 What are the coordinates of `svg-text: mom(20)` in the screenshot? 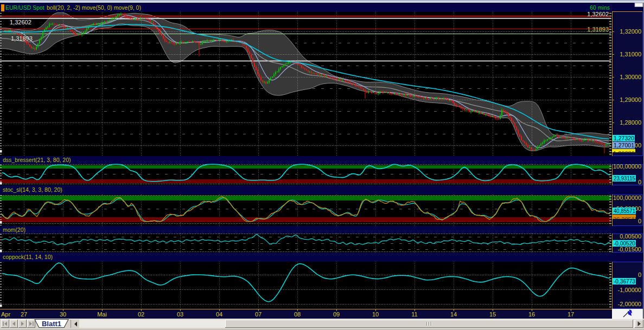 It's located at (14, 230).